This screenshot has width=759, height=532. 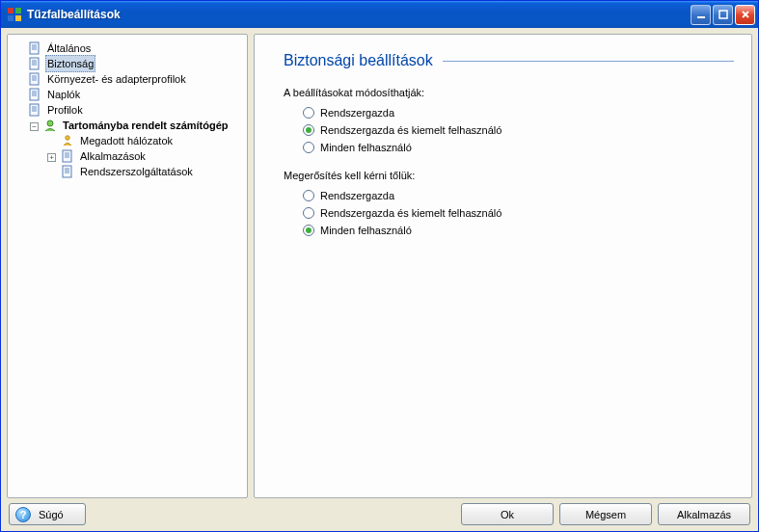 What do you see at coordinates (507, 515) in the screenshot?
I see `button-label: Ok` at bounding box center [507, 515].